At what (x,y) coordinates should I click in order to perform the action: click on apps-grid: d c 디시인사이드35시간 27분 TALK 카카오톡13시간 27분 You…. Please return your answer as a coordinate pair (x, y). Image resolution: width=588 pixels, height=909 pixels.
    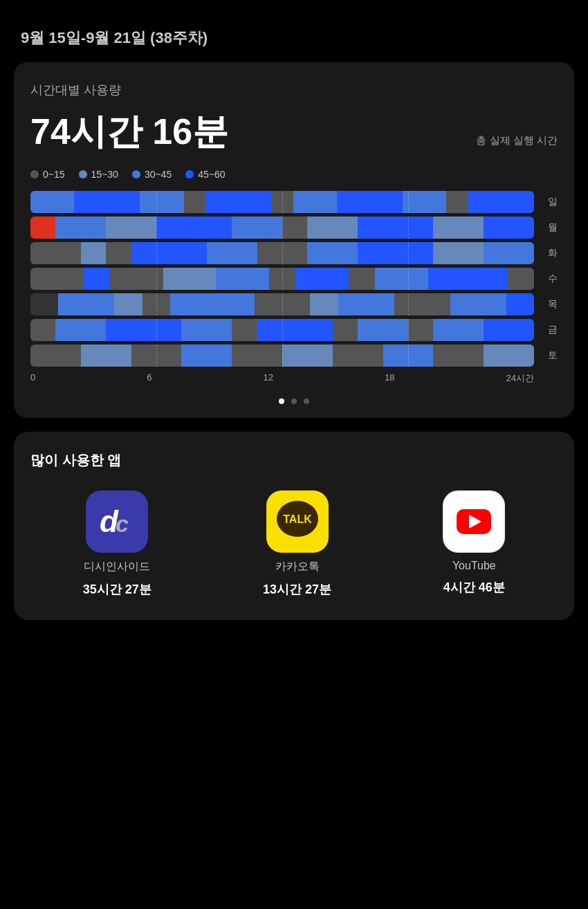
    Looking at the image, I should click on (294, 544).